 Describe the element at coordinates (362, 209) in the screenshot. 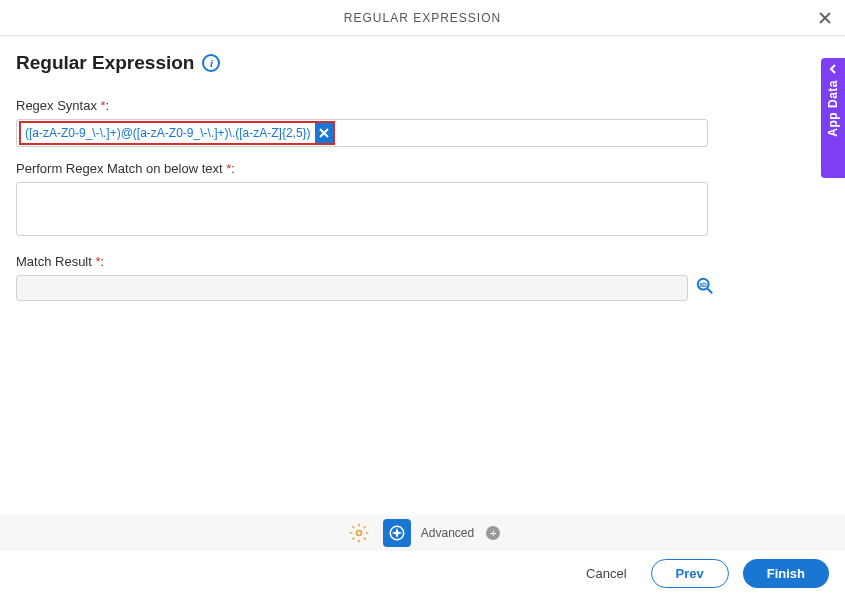

I see `perform-match-input` at that location.